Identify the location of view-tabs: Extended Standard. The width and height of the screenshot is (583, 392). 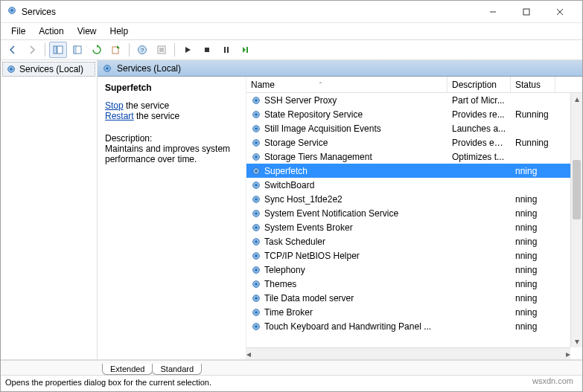
(292, 367).